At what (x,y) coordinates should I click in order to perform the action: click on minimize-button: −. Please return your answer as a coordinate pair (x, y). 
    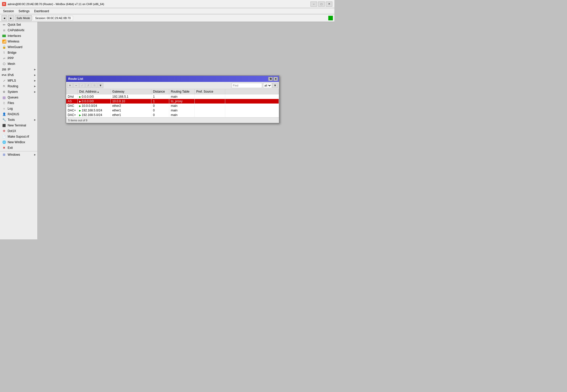
    Looking at the image, I should click on (314, 4).